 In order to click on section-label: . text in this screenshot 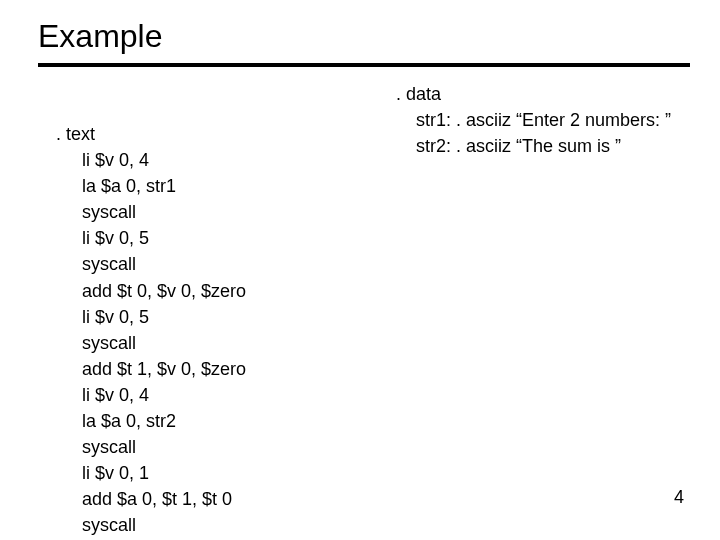, I will do `click(226, 134)`.